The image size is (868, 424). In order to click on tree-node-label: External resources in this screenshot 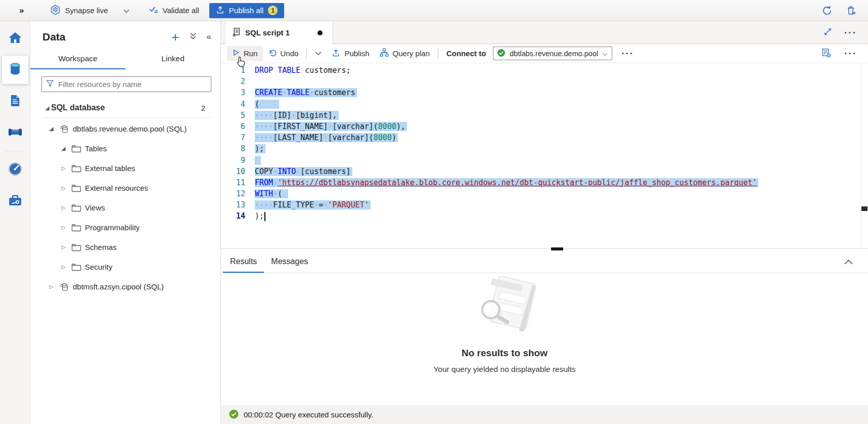, I will do `click(116, 188)`.